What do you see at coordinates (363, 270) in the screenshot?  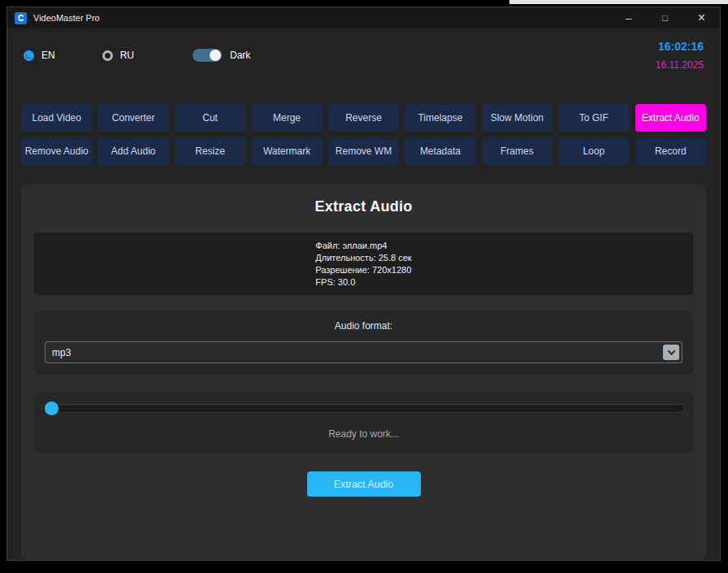 I see `file-resolution-line: Разрешение: 720x1280` at bounding box center [363, 270].